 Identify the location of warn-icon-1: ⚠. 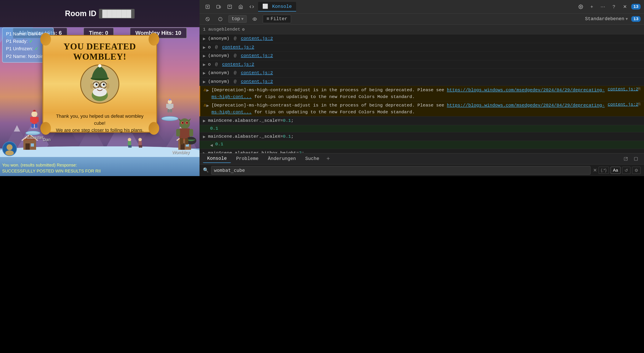
(205, 89).